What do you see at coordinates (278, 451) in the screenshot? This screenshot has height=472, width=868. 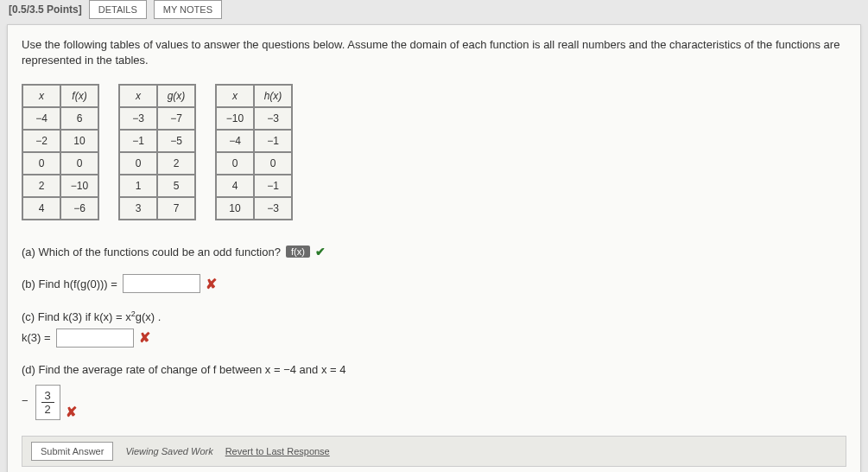 I see `revert-link: Revert to Last Response` at bounding box center [278, 451].